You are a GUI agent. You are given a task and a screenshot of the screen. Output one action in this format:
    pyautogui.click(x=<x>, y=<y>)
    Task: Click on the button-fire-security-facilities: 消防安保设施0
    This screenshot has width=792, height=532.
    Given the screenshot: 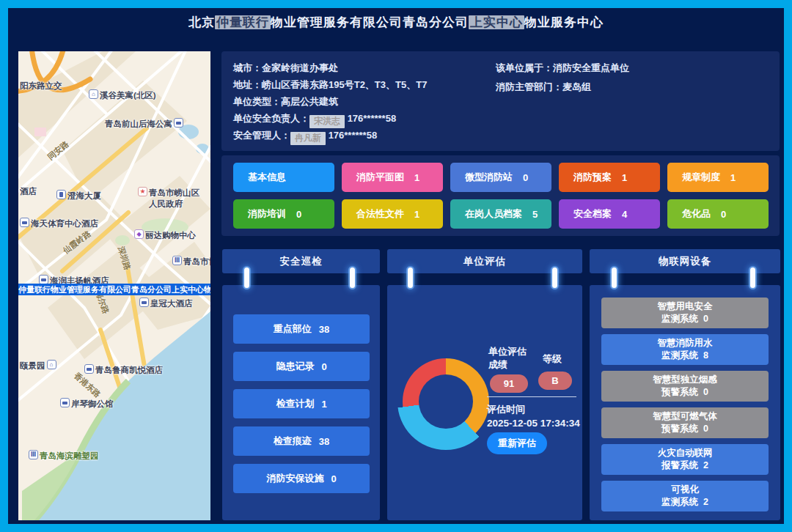 What is the action you would take?
    pyautogui.click(x=301, y=479)
    